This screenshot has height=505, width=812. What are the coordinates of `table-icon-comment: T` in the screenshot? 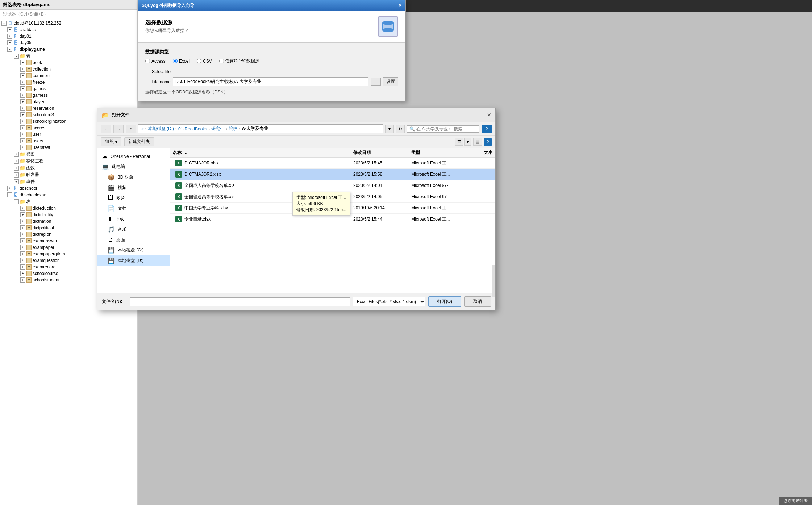 It's located at (29, 76).